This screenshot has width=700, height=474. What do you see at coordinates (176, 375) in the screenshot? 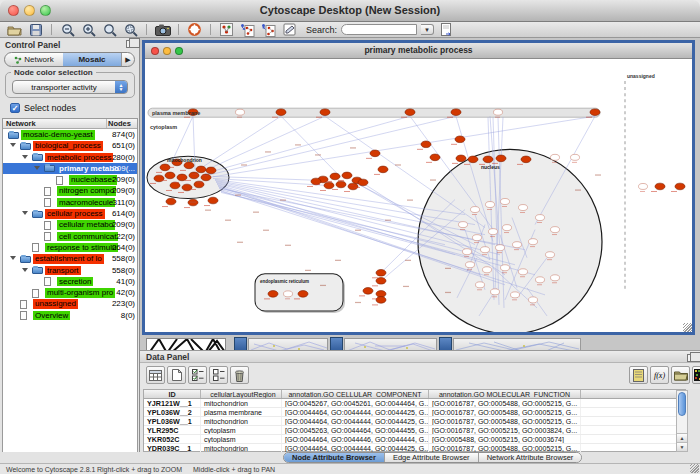
I see `new-attribute-icon` at bounding box center [176, 375].